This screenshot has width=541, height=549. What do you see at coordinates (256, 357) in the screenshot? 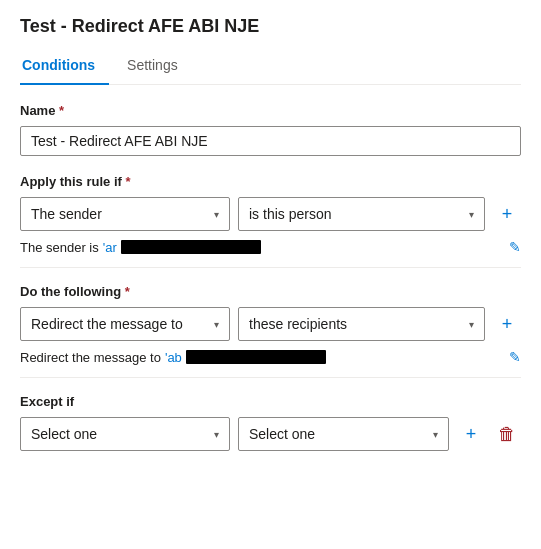
I see `do-following-redacted` at bounding box center [256, 357].